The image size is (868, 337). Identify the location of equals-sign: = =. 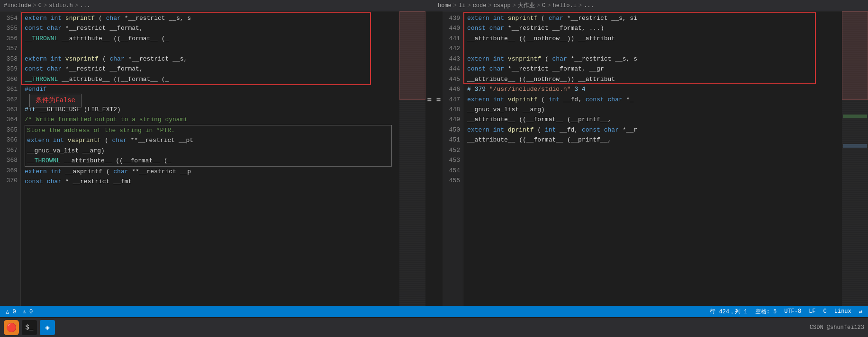
(434, 159).